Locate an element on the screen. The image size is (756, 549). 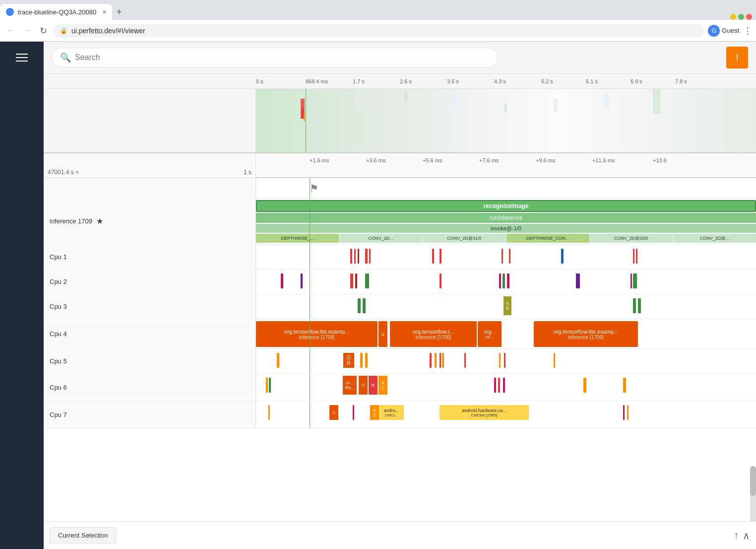
op-conv1: CONV_2D... is located at coordinates (381, 238).